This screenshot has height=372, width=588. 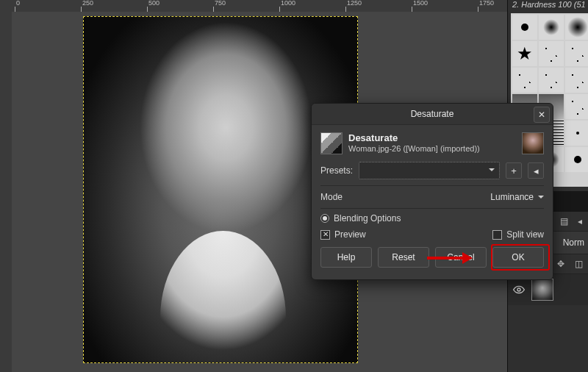 I want to click on brush-panel-title: 2. Hardness 100 (51, so click(x=550, y=4).